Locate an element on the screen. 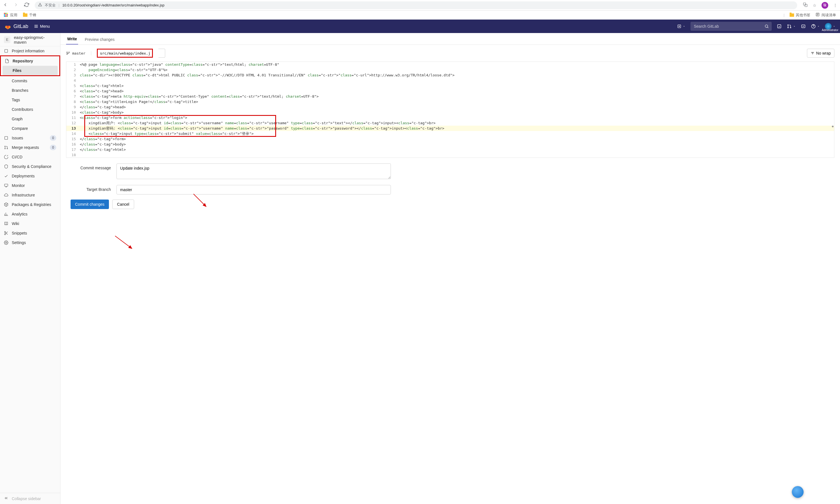  sidebar-item-settings: Settings is located at coordinates (30, 242).